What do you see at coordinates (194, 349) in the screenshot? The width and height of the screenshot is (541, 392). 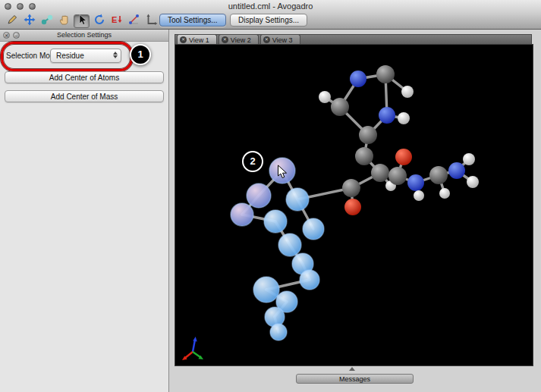 I see `axes-indicator` at bounding box center [194, 349].